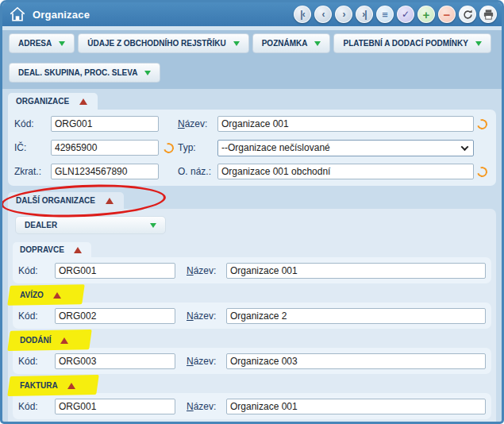  What do you see at coordinates (45, 340) in the screenshot?
I see `subsection-dodani-header: DODÁNÍ` at bounding box center [45, 340].